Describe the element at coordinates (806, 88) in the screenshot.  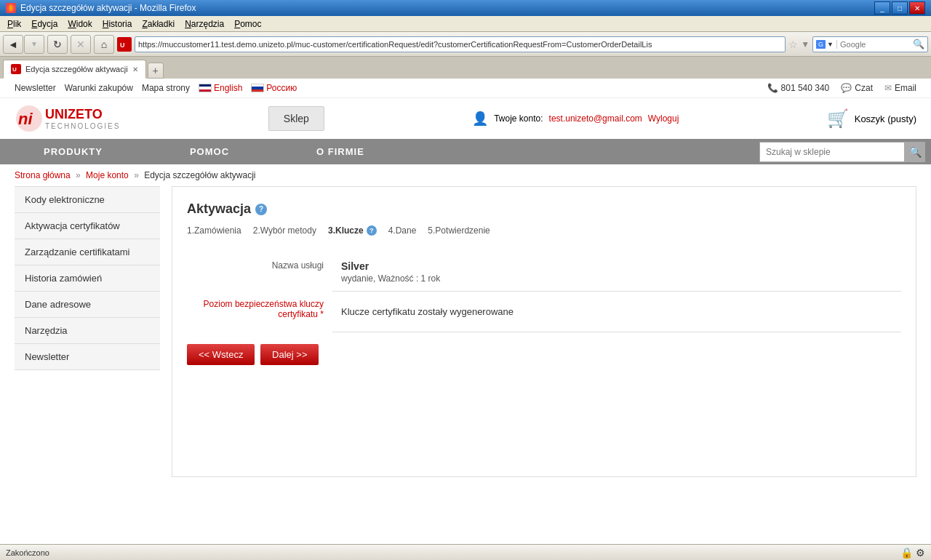
I see `phone-number: 801 540 340` at that location.